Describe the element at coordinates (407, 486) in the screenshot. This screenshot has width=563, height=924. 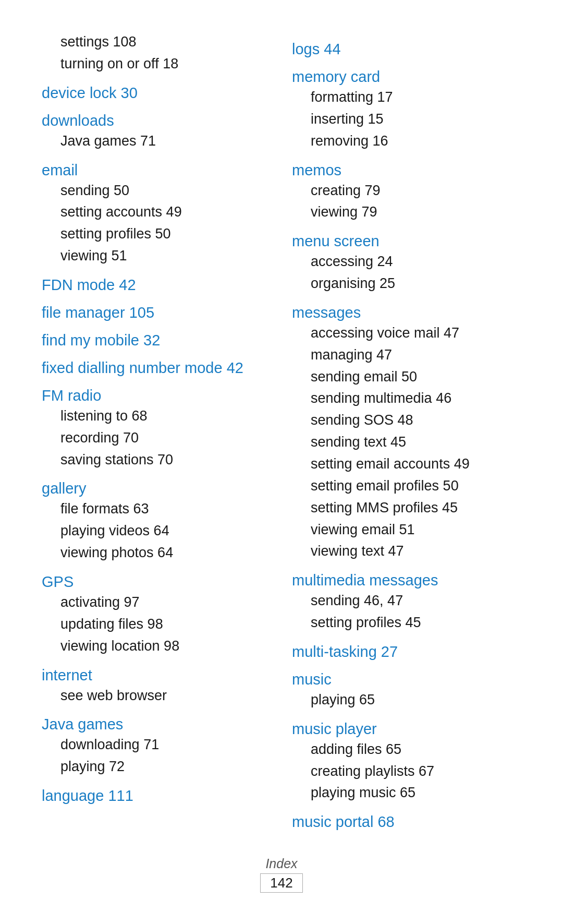
I see `index-subitem: setting email profiles 50` at that location.